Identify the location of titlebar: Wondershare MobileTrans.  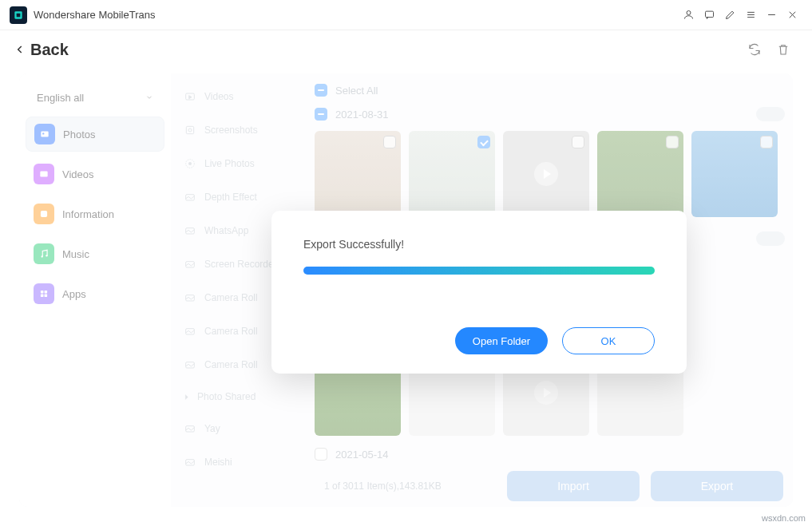
(406, 15).